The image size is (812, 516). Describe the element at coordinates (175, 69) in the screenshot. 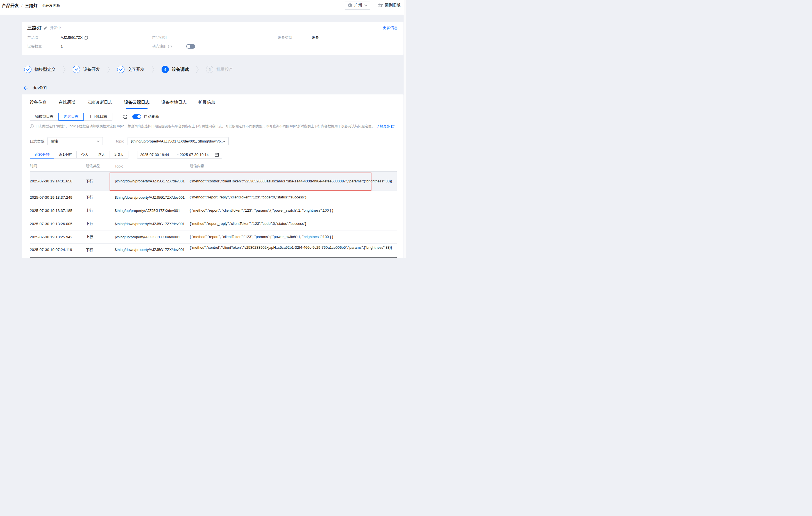

I see `step-device-debug: 4 设备调试` at that location.